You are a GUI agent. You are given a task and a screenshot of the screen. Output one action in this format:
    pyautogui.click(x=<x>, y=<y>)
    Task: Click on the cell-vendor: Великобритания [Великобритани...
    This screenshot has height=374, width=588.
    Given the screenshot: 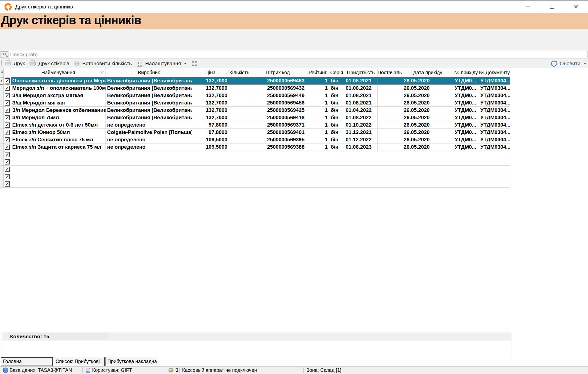 What is the action you would take?
    pyautogui.click(x=149, y=118)
    